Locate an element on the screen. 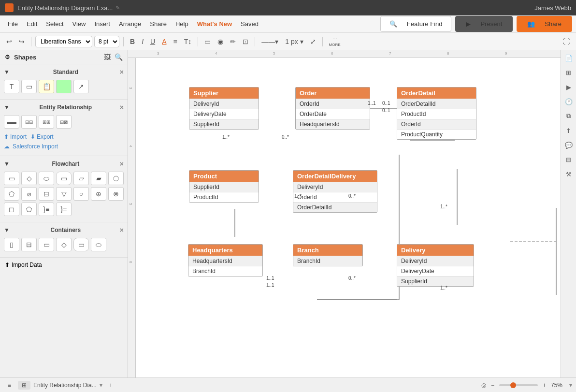 Image resolution: width=576 pixels, height=392 pixels. shapes-image-icon: 🖼 is located at coordinates (107, 57).